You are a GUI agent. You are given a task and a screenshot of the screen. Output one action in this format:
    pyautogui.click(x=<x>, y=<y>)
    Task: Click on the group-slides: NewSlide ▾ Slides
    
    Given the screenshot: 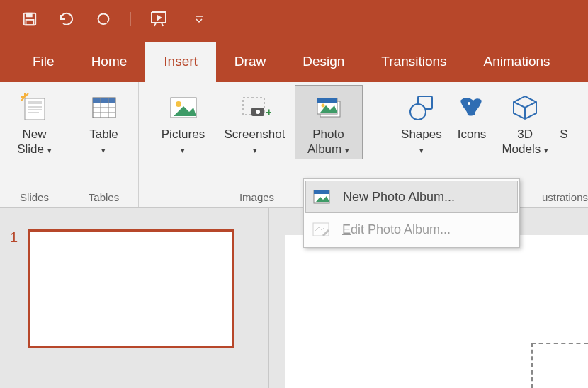 What is the action you would take?
    pyautogui.click(x=35, y=144)
    